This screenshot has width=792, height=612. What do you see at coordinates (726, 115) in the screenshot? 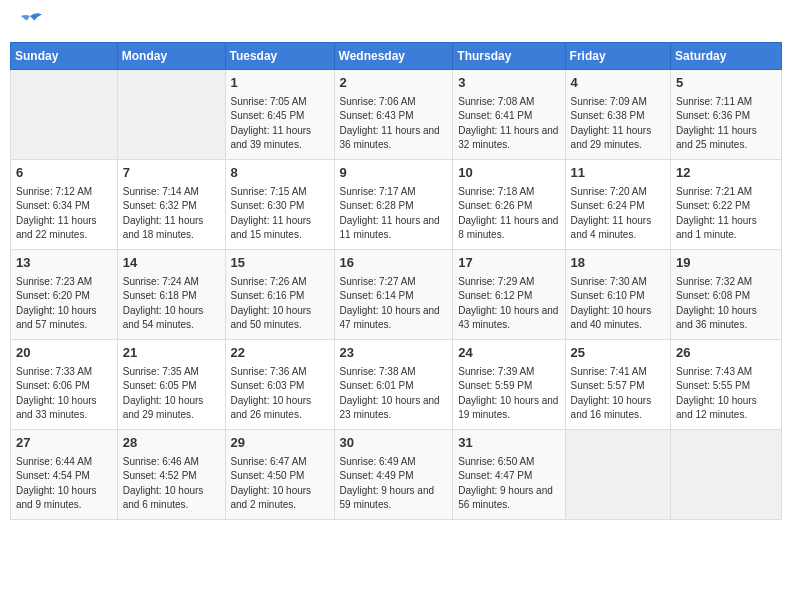
I see `calendar-cell: 5Sunrise: 7:11 AMSunset: 6:36 PMDaylight…` at bounding box center [726, 115].